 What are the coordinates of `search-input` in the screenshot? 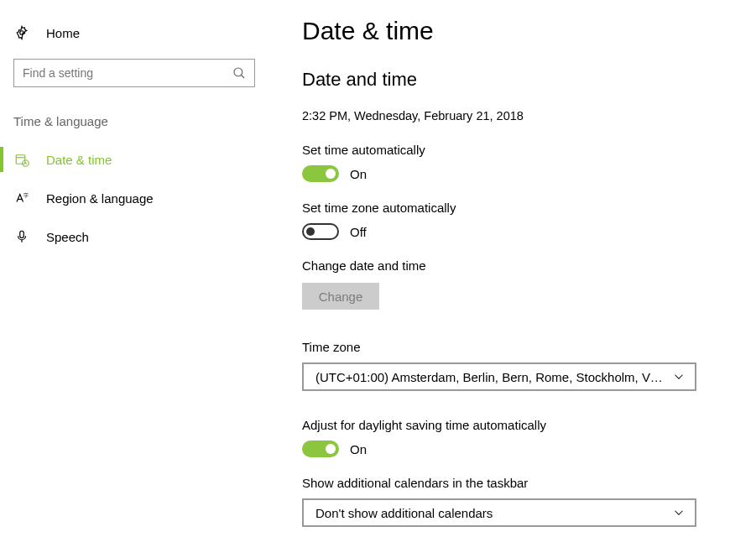 It's located at (134, 73).